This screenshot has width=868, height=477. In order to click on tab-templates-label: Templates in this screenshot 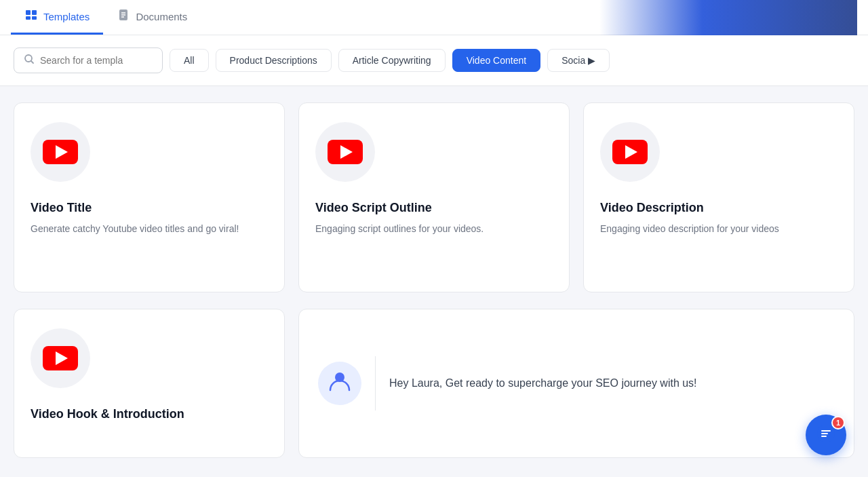, I will do `click(66, 16)`.